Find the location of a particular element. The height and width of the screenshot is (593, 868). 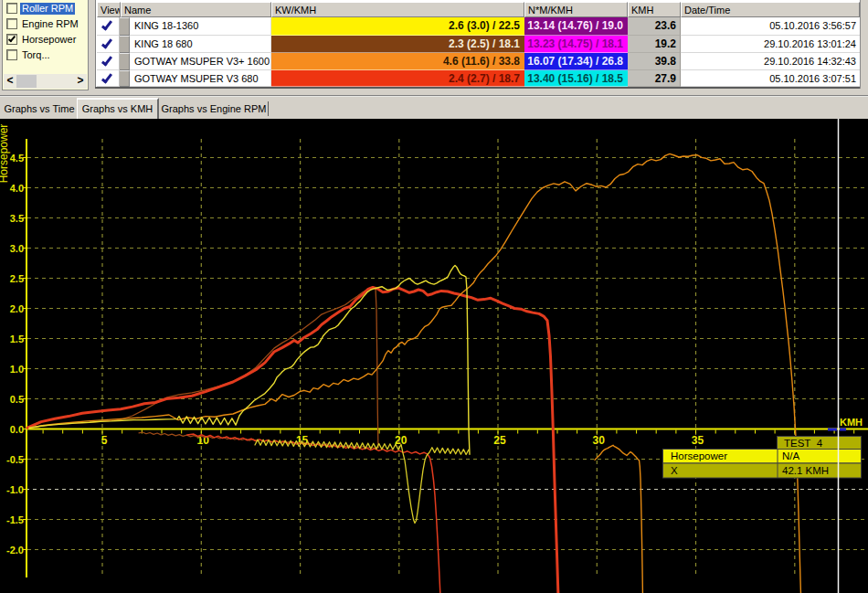

svg-text: N/A is located at coordinates (791, 456).